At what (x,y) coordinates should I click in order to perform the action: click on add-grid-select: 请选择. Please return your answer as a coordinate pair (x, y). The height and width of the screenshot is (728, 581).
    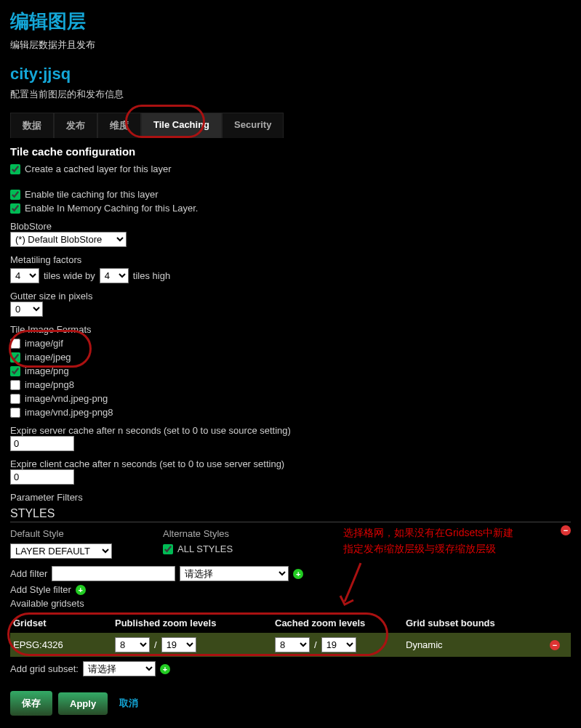
    Looking at the image, I should click on (119, 668).